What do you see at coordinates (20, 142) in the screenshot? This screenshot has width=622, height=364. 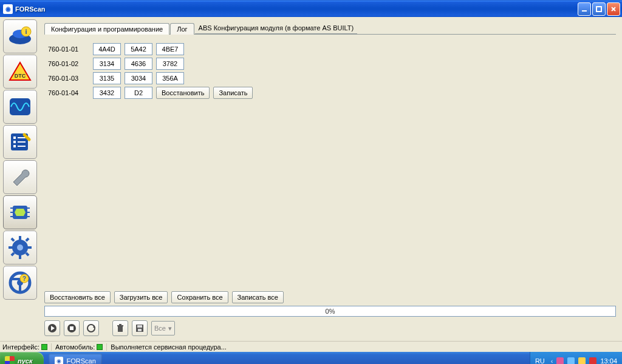 I see `checklist-icon` at bounding box center [20, 142].